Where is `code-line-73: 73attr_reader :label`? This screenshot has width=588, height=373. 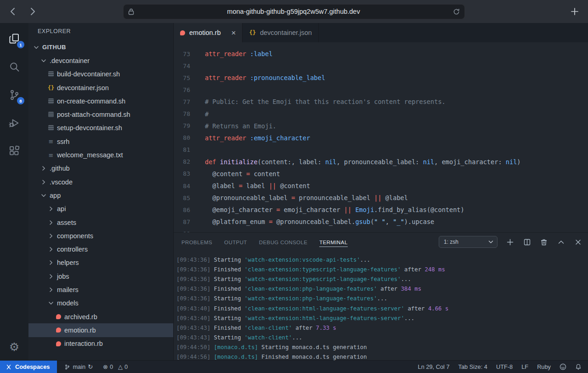 code-line-73: 73attr_reader :label is located at coordinates (381, 54).